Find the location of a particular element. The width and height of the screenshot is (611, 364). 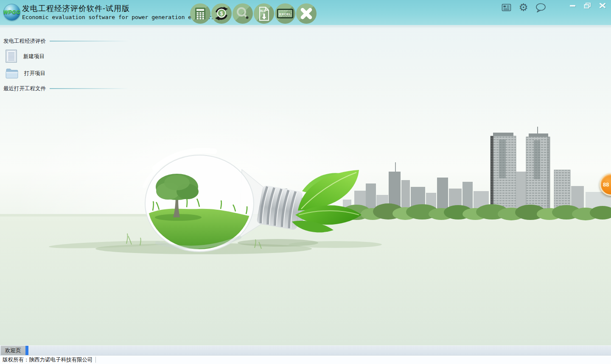

xls-download-icon: XLS is located at coordinates (264, 14).